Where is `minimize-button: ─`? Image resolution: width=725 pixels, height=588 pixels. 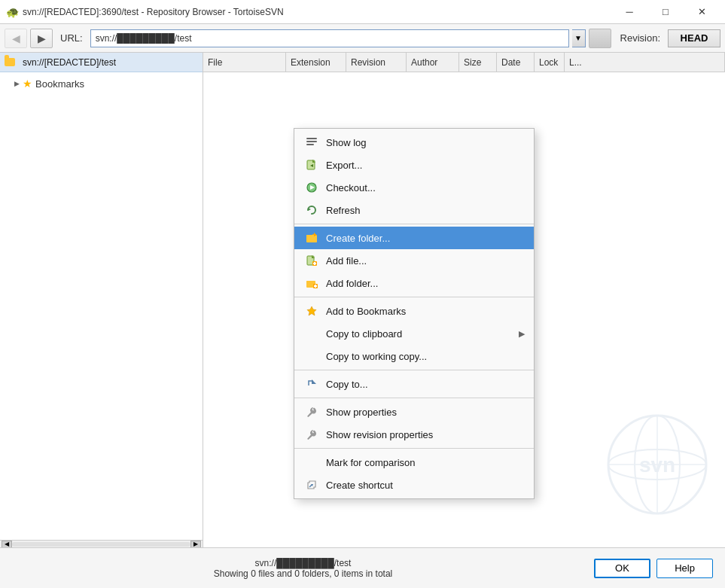
minimize-button: ─ is located at coordinates (629, 12).